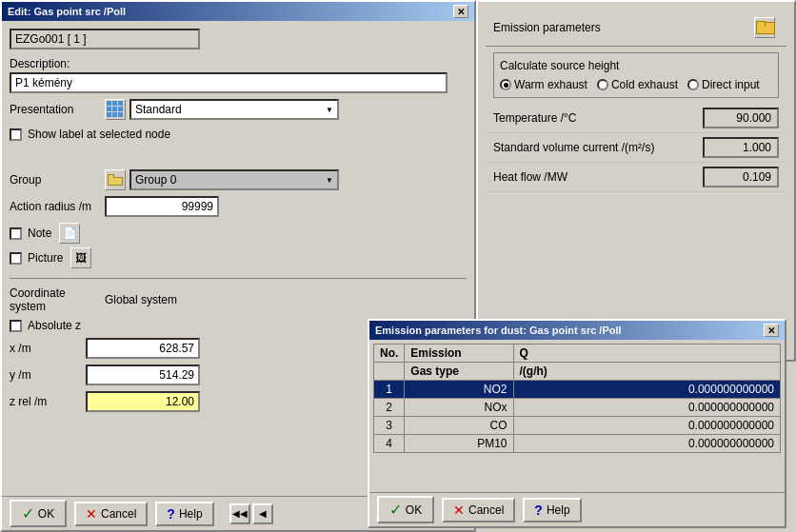 Image resolution: width=796 pixels, height=532 pixels. Describe the element at coordinates (57, 109) in the screenshot. I see `presentation-label: Presentation` at that location.